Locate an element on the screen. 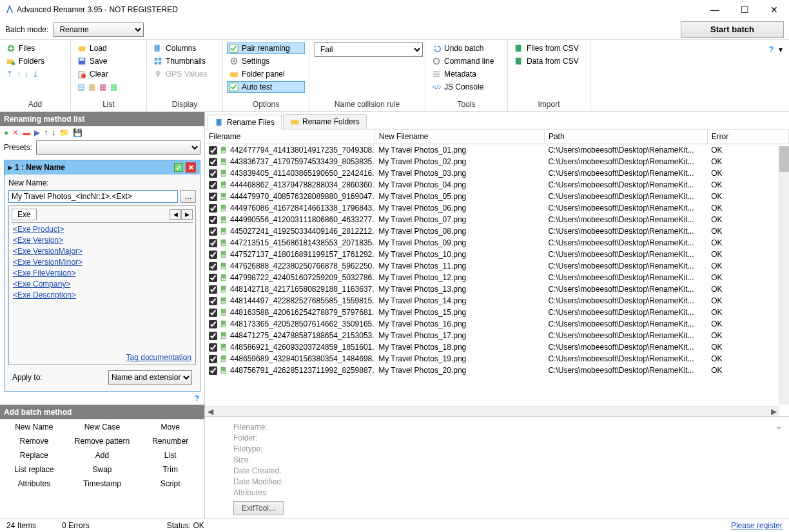 The height and width of the screenshot is (532, 789). table-row: 443839405_411403865190650_2242416...My T… is located at coordinates (497, 173).